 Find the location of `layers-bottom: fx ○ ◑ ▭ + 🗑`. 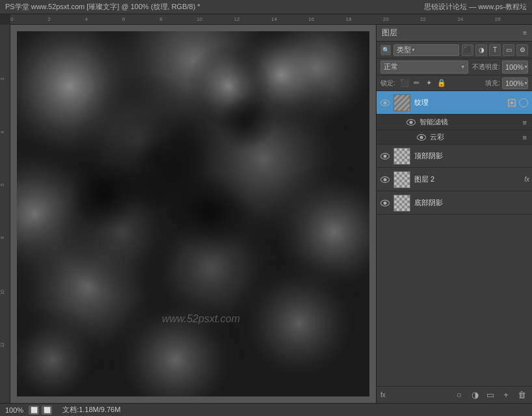

layers-bottom: fx ○ ◑ ▭ + 🗑 is located at coordinates (454, 395).